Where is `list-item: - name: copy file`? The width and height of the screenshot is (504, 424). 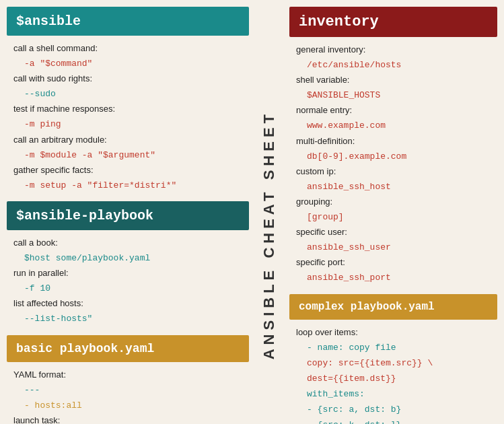
list-item: - name: copy file is located at coordinates (397, 347).